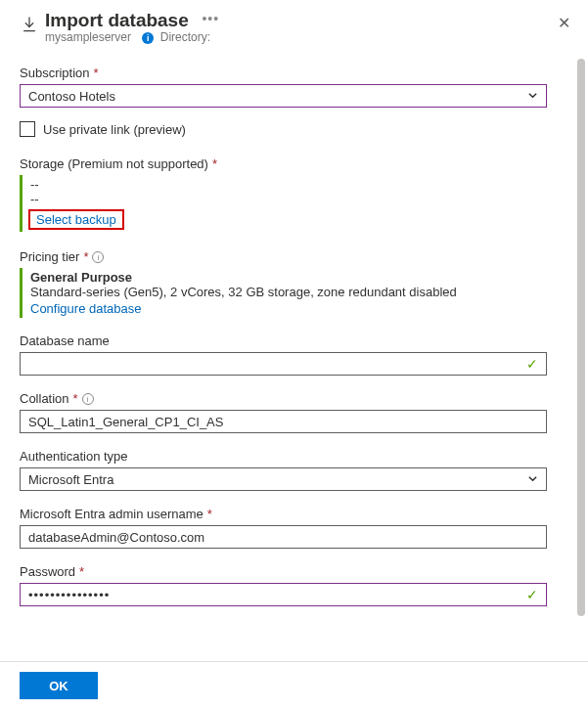  Describe the element at coordinates (284, 364) in the screenshot. I see `dbname-input: ✓` at that location.